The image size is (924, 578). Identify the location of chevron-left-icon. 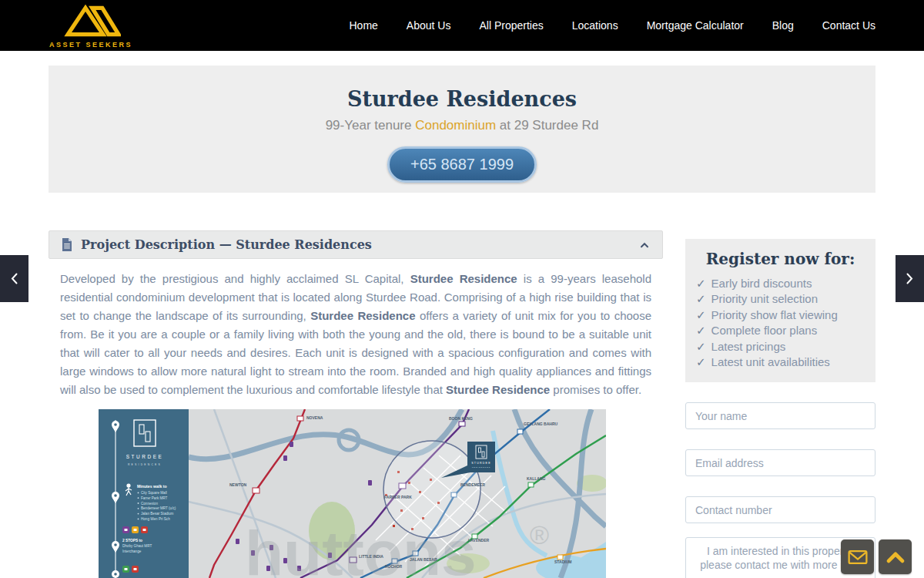
(14, 279).